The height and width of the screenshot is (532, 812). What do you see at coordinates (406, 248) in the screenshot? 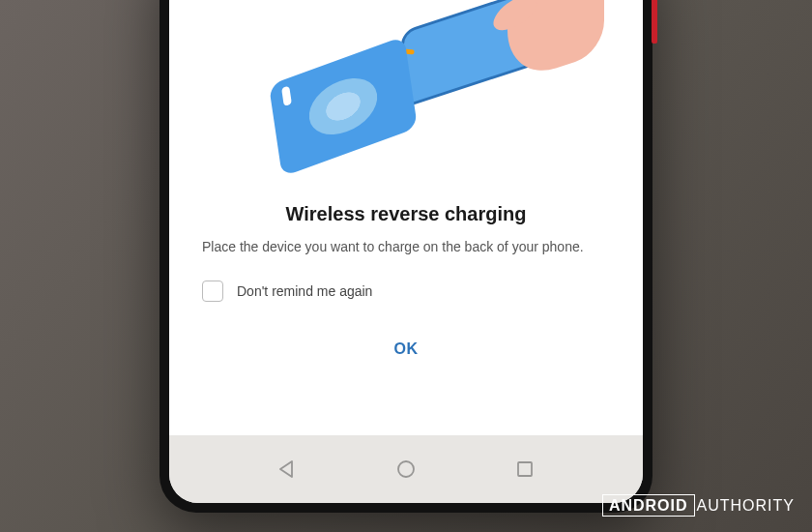
I see `dialog-body-text: Place the device you want to charge on t…` at bounding box center [406, 248].